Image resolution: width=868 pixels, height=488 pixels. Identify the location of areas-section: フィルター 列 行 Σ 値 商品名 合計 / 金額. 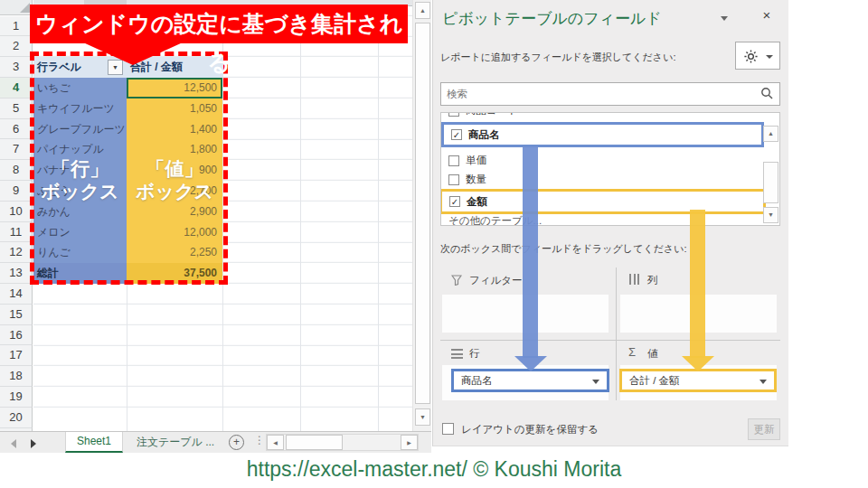
(610, 334).